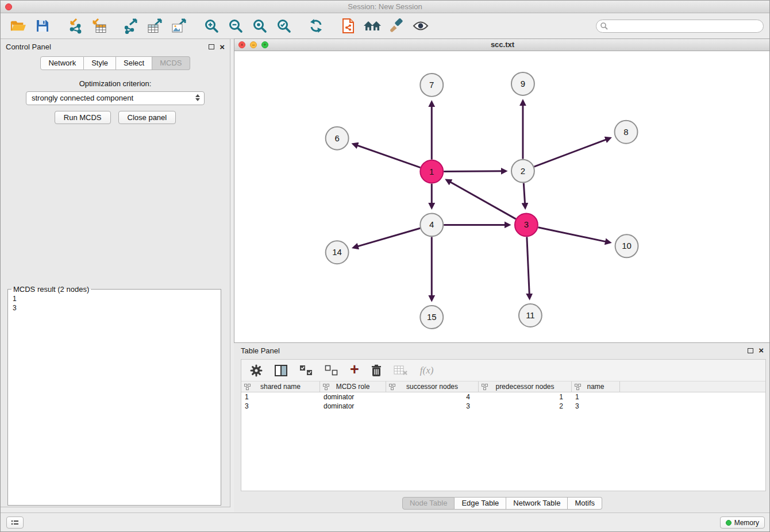  I want to click on select-all-icon, so click(306, 370).